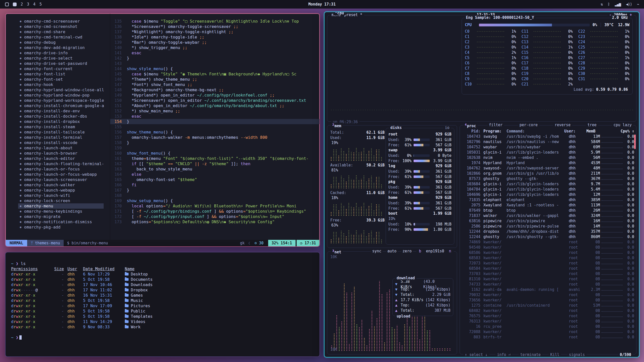 The width and height of the screenshot is (644, 362). Describe the element at coordinates (377, 251) in the screenshot. I see `net-sync-button: sync` at that location.